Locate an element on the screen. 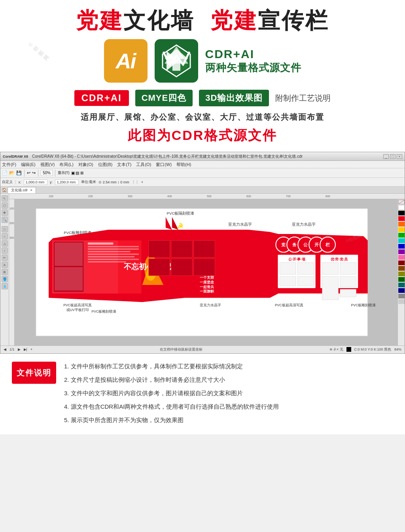 Image resolution: width=405 pixels, height=532 pixels. snap-icons-status: ≋ ∂ × 无 is located at coordinates (336, 349).